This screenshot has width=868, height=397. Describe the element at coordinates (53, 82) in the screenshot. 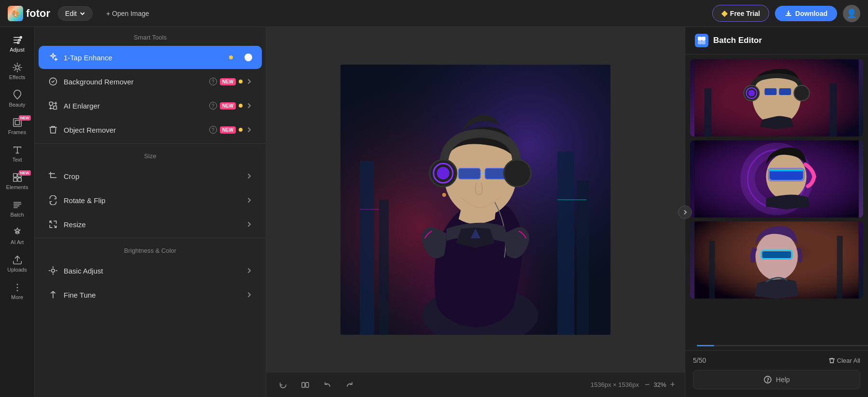

I see `bg-remover-icon` at that location.